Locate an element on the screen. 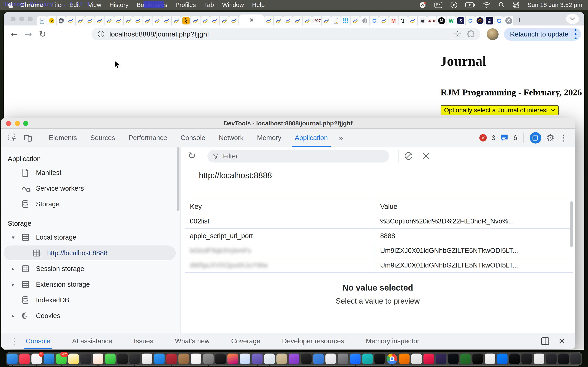  window-switcher-icon is located at coordinates (438, 5).